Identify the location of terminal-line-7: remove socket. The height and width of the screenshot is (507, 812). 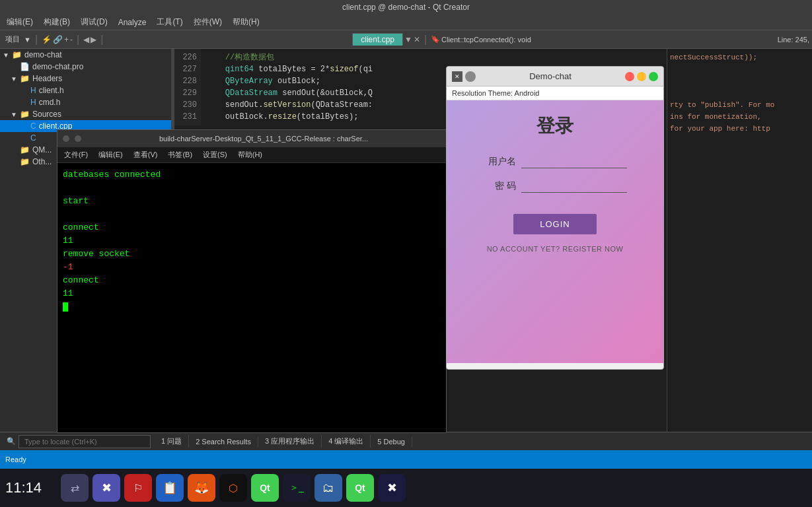
(252, 254).